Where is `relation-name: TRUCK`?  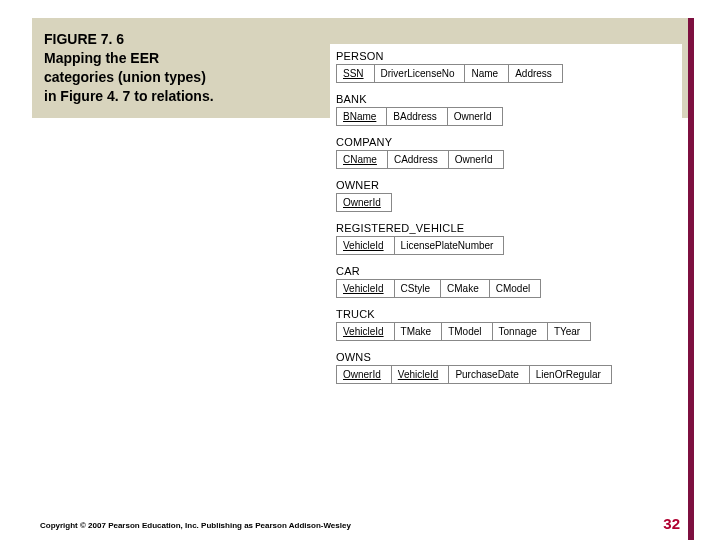
relation-name: TRUCK is located at coordinates (506, 314).